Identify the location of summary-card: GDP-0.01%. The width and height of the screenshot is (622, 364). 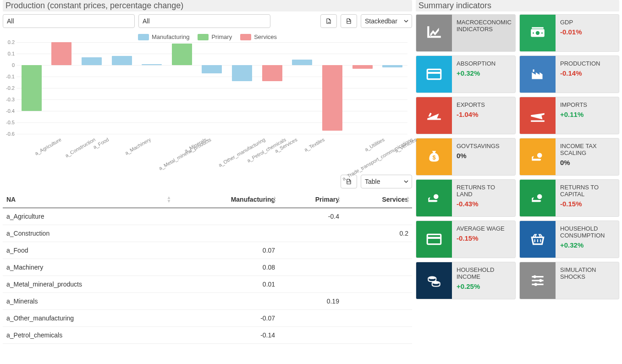
(569, 33).